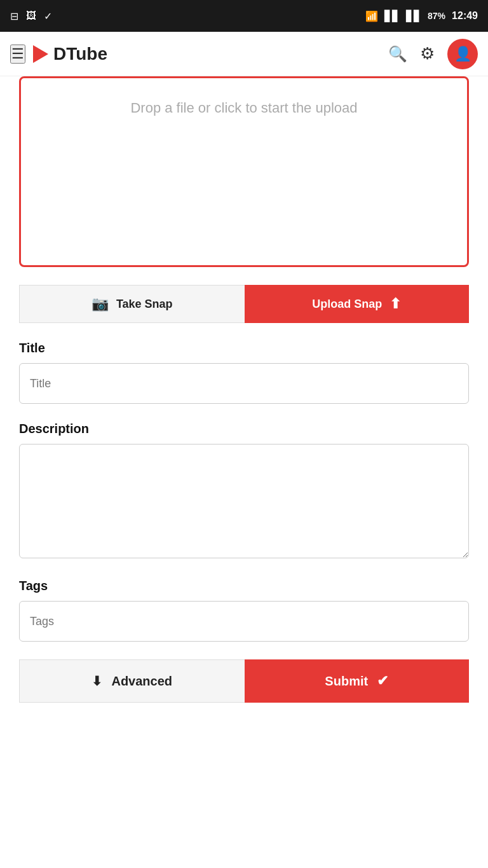  Describe the element at coordinates (244, 348) in the screenshot. I see `title-label: Title` at that location.